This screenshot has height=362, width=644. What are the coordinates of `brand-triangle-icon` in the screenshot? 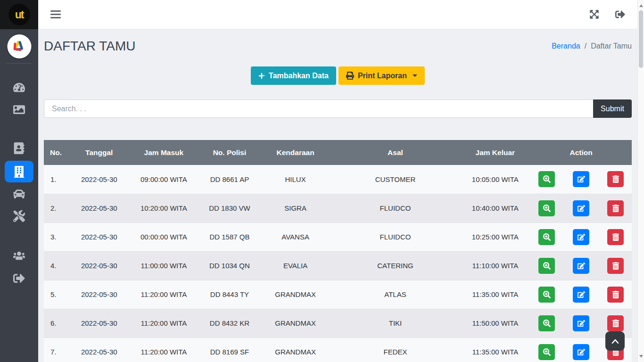 It's located at (19, 47).